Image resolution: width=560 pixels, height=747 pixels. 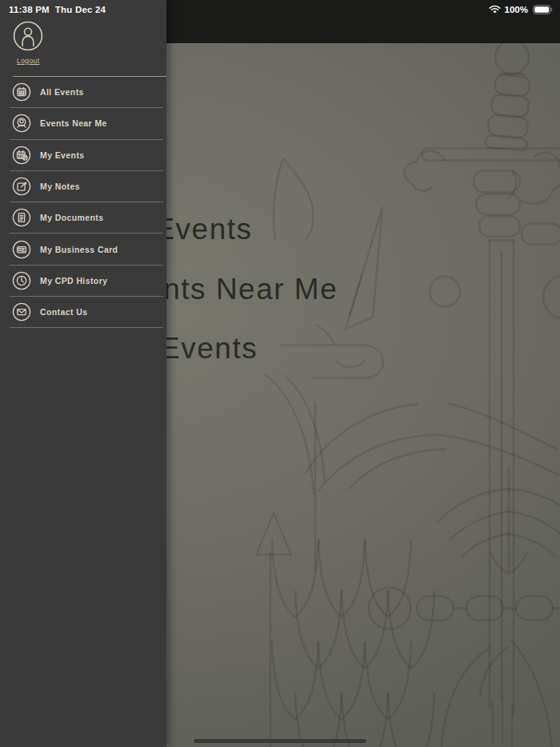 I want to click on menu-item-contact-us: Contact Us, so click(x=86, y=312).